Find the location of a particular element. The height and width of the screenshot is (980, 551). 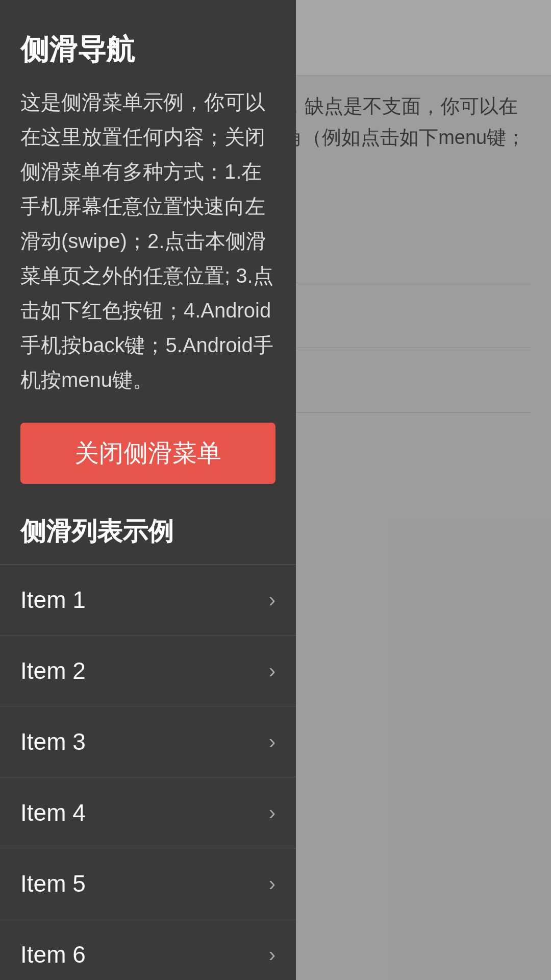

chevron-icon-1: › is located at coordinates (272, 600).